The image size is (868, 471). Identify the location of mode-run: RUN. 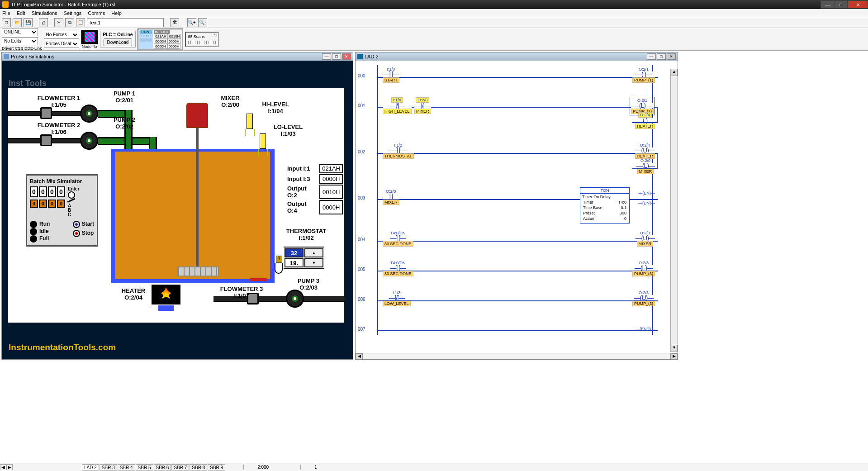
(146, 32).